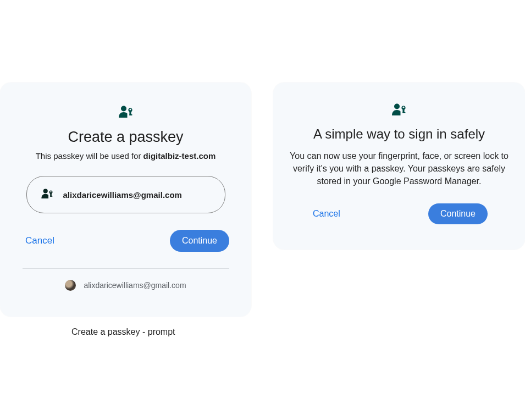 Image resolution: width=525 pixels, height=420 pixels. Describe the element at coordinates (123, 332) in the screenshot. I see `figure-caption: Create a passkey - prompt` at that location.